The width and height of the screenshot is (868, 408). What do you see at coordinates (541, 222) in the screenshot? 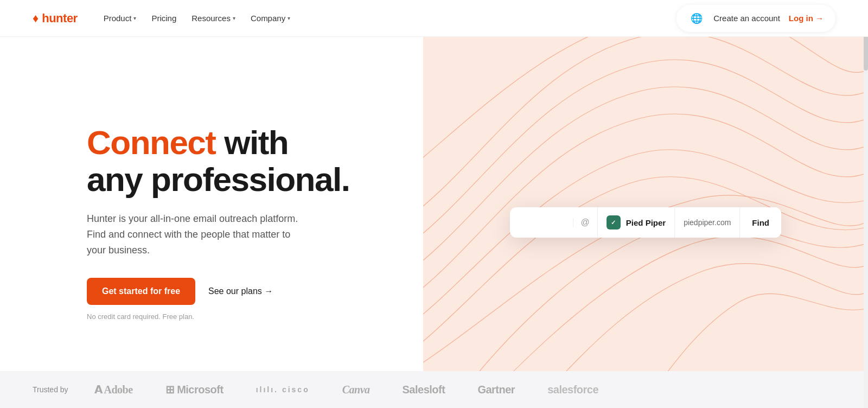
I see `email-input-section` at bounding box center [541, 222].